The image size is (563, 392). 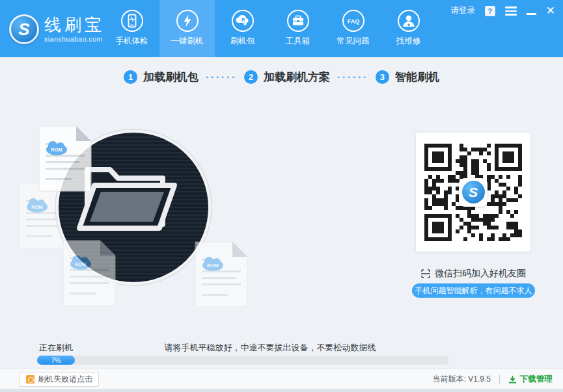 What do you see at coordinates (473, 192) in the screenshot?
I see `qr-center-logo: S` at bounding box center [473, 192].